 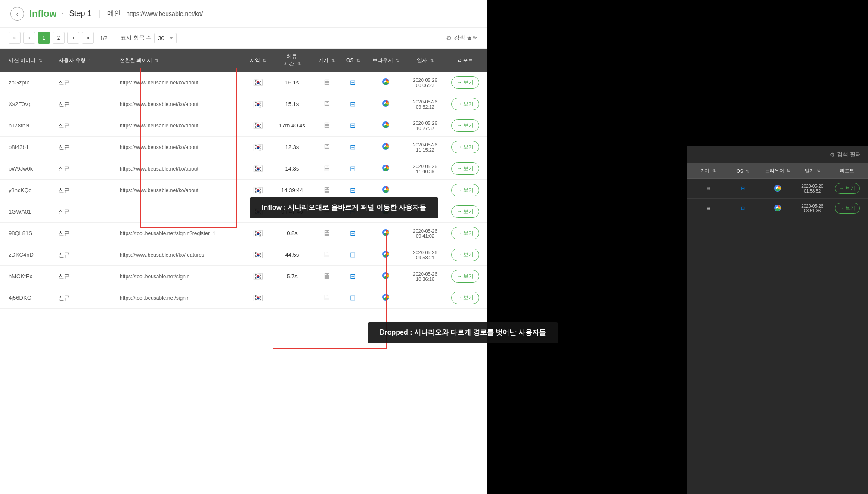 What do you see at coordinates (28, 60) in the screenshot?
I see `th-session-id: 세션 이이디 ⇅` at bounding box center [28, 60].